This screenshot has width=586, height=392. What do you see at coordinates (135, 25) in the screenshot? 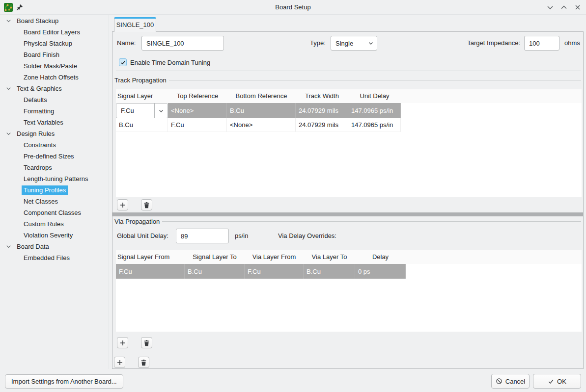
I see `tab-single-100: SINGLE_100` at bounding box center [135, 25].